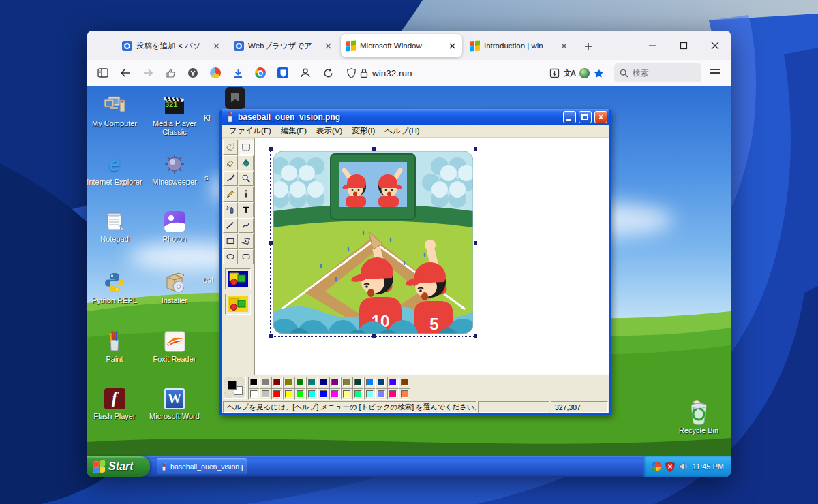 The height and width of the screenshot is (504, 818). I want to click on desktop-icon-minesweeper: Minesweeper, so click(175, 170).